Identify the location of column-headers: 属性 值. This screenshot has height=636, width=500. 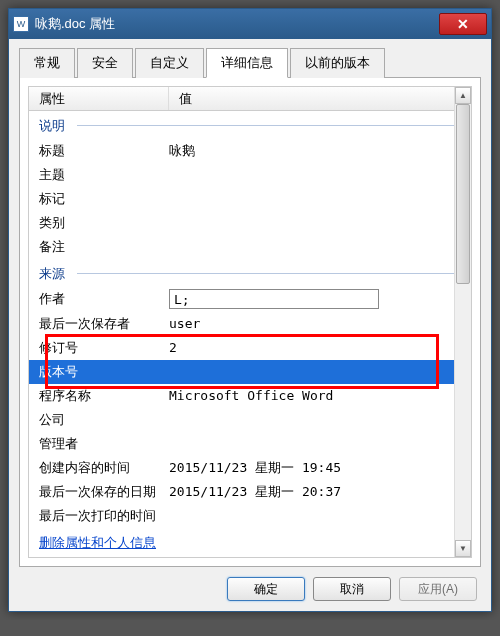
(250, 99).